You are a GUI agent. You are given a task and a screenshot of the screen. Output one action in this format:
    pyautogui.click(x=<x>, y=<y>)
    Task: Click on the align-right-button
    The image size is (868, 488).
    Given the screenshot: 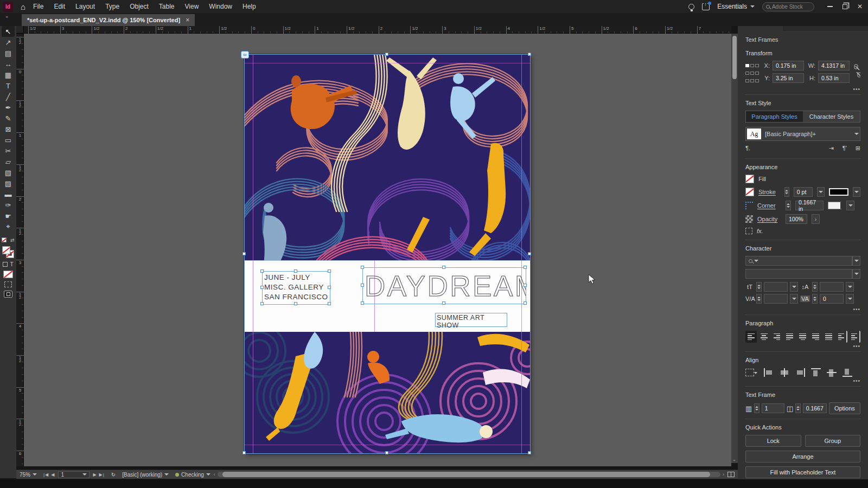 What is the action you would take?
    pyautogui.click(x=777, y=337)
    